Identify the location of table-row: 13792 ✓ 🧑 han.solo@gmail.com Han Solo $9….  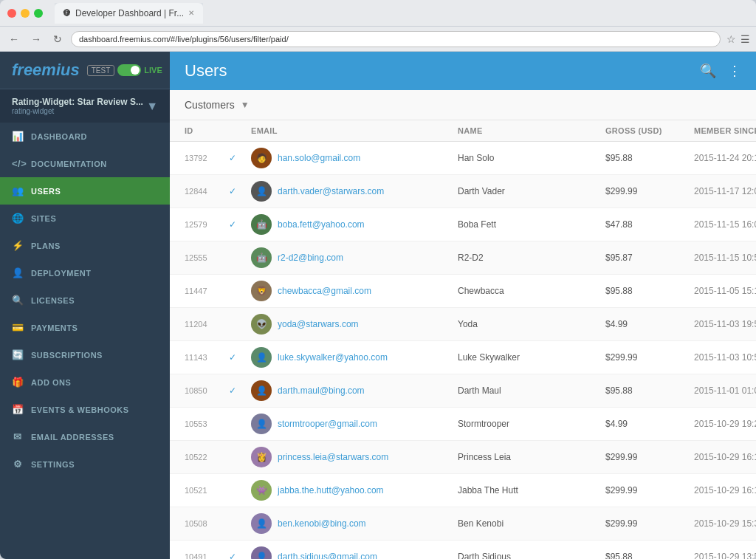
(463, 158).